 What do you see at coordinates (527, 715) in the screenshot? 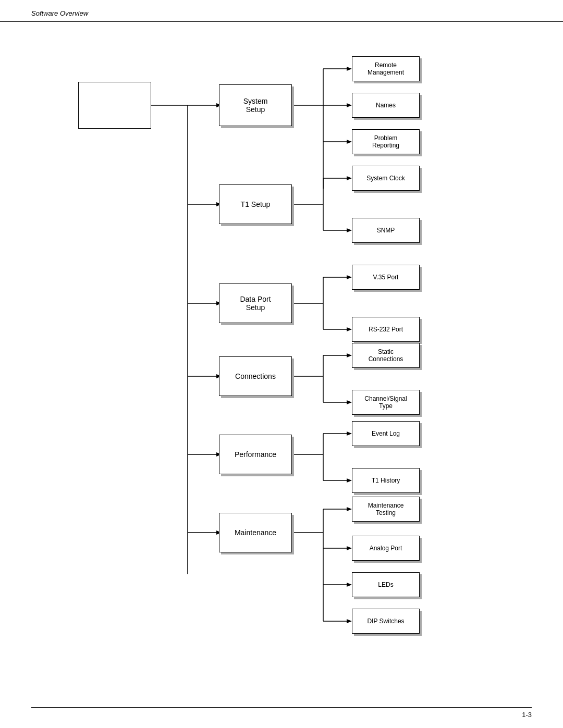
I see `page-number: 1-3` at bounding box center [527, 715].